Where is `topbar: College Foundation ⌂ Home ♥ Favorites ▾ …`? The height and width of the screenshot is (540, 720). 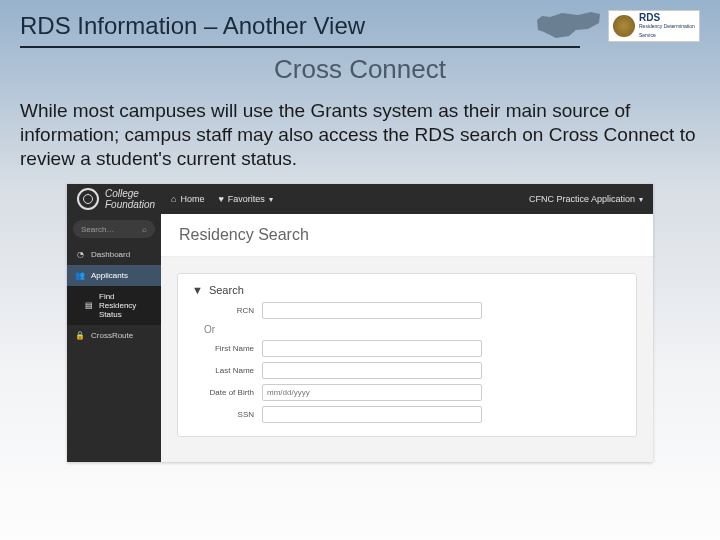 topbar: College Foundation ⌂ Home ♥ Favorites ▾ … is located at coordinates (360, 199).